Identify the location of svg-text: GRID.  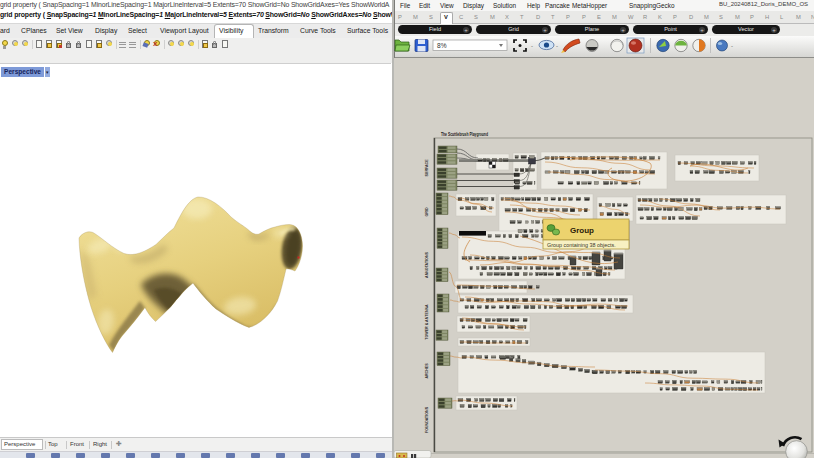
(427, 212).